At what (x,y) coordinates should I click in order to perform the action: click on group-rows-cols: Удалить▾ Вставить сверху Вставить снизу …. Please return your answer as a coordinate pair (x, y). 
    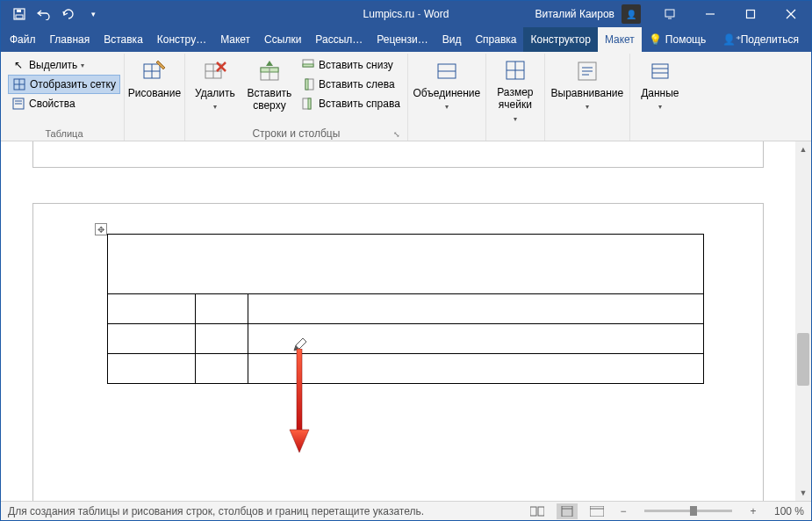
    Looking at the image, I should click on (297, 97).